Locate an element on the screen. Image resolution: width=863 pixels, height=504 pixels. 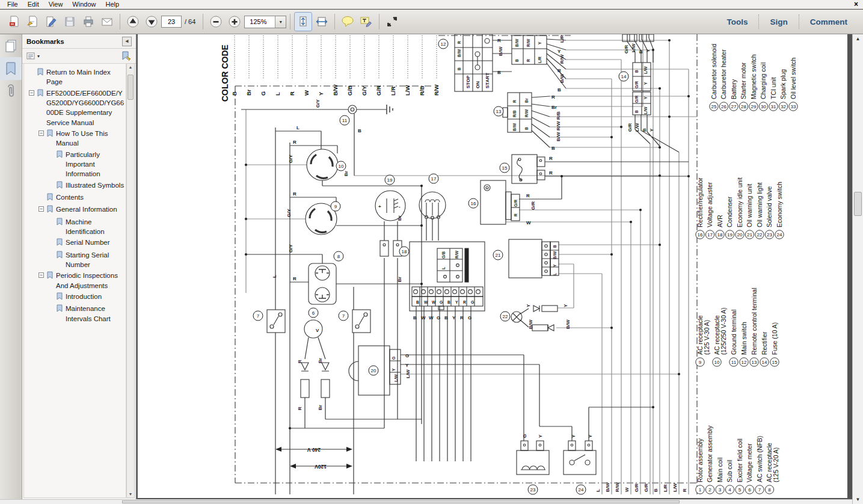
previous-page-button is located at coordinates (133, 22).